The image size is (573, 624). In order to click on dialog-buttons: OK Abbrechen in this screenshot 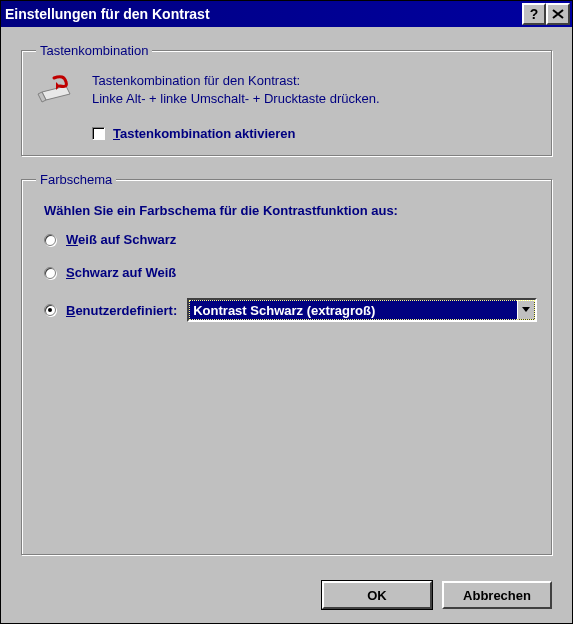, I will do `click(286, 595)`.